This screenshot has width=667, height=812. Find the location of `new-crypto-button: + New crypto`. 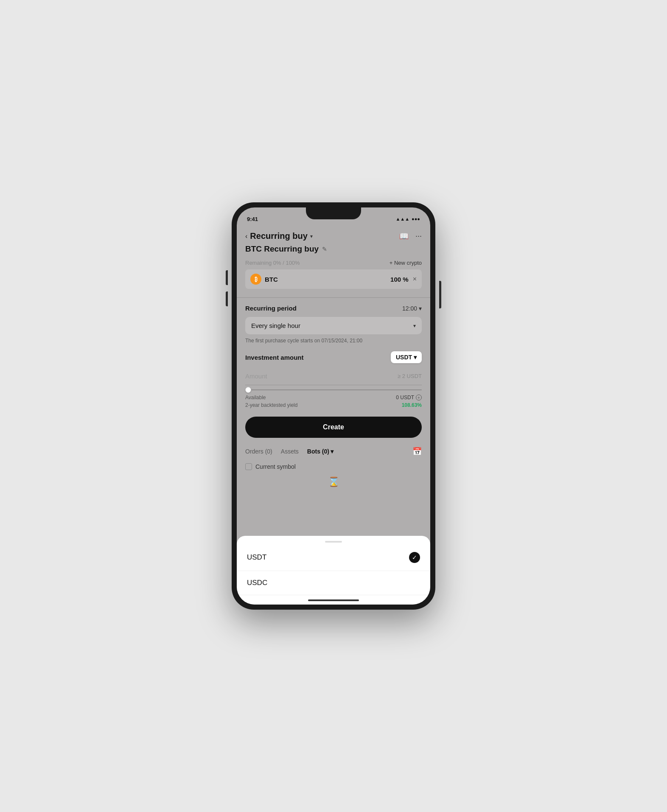

new-crypto-button: + New crypto is located at coordinates (406, 263).